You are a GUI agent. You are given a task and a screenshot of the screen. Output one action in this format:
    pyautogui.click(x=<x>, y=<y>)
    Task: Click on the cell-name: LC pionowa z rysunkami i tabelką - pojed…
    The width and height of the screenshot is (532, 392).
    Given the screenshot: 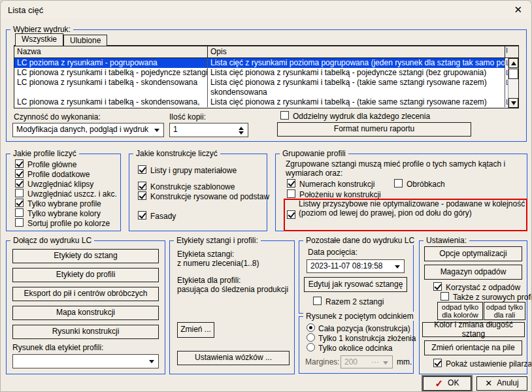 What is the action you would take?
    pyautogui.click(x=111, y=73)
    